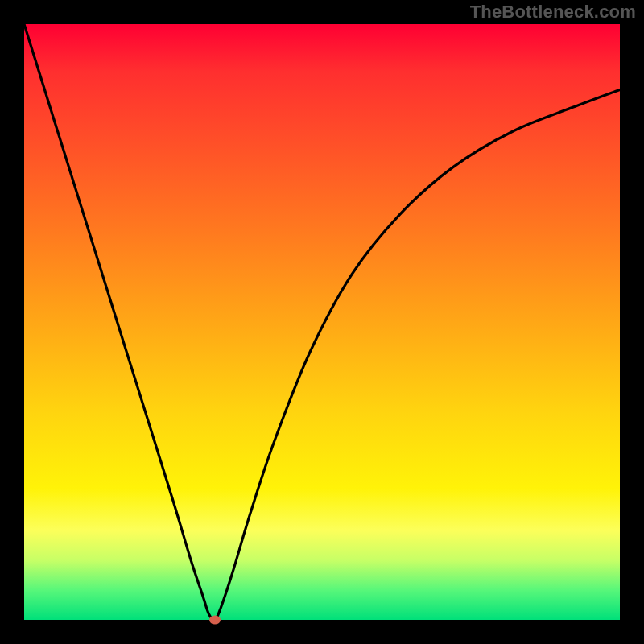  Describe the element at coordinates (215, 620) in the screenshot. I see `optimum-marker` at that location.